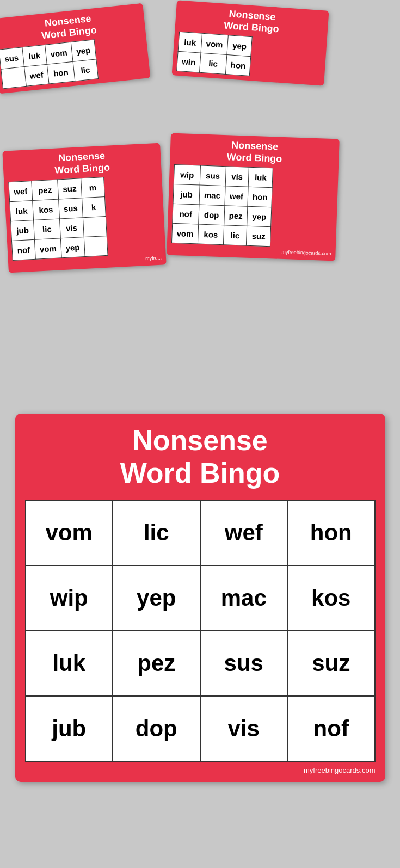  What do you see at coordinates (59, 248) in the screenshot?
I see `table-row: nof vom yep` at bounding box center [59, 248].